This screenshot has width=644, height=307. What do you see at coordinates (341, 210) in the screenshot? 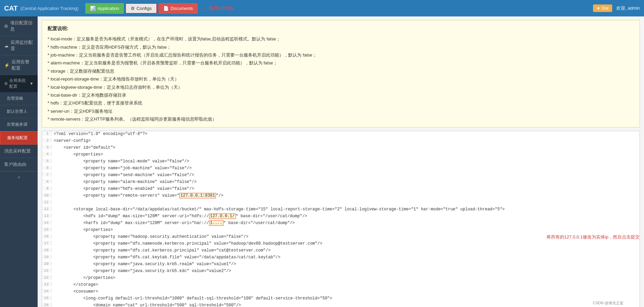
I see `code-line-12: 12 <storage local-base-dir="/data/appdat…` at bounding box center [341, 210].